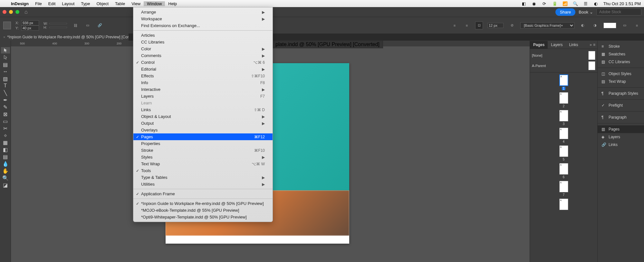 The width and height of the screenshot is (644, 262). I want to click on menu-table: Table, so click(120, 4).